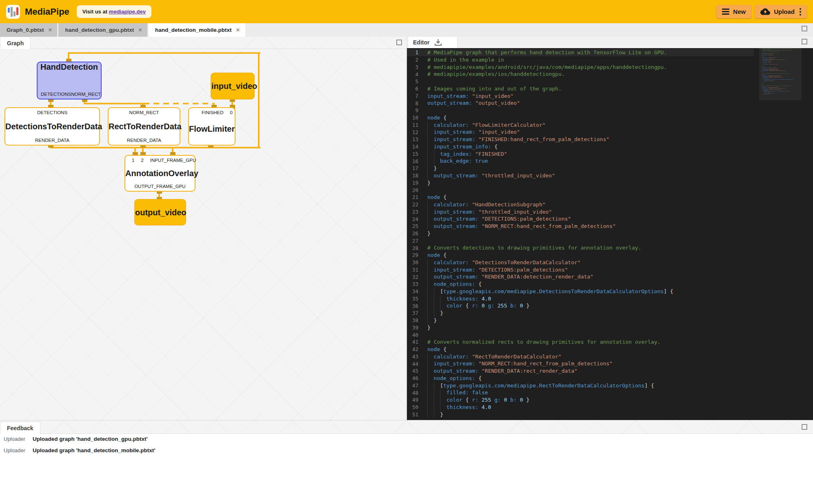 The height and width of the screenshot is (504, 813). I want to click on line-number: 51, so click(417, 414).